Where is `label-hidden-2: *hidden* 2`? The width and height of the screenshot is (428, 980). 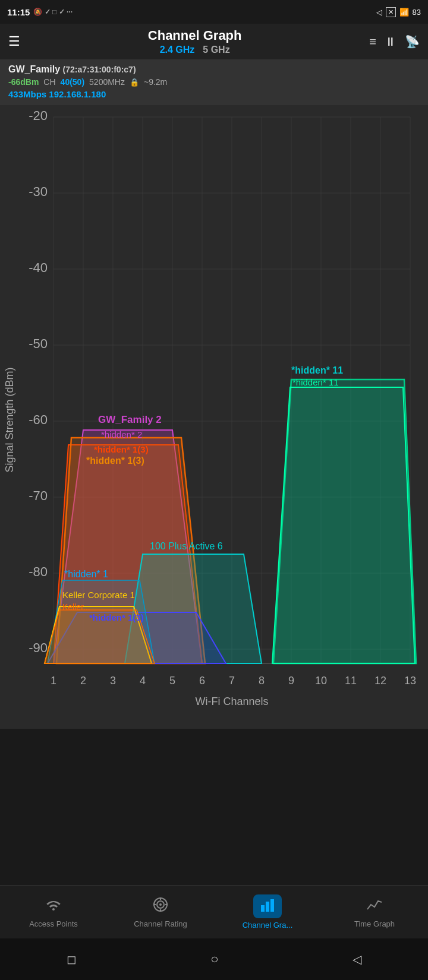
label-hidden-2: *hidden* 2 is located at coordinates (121, 435).